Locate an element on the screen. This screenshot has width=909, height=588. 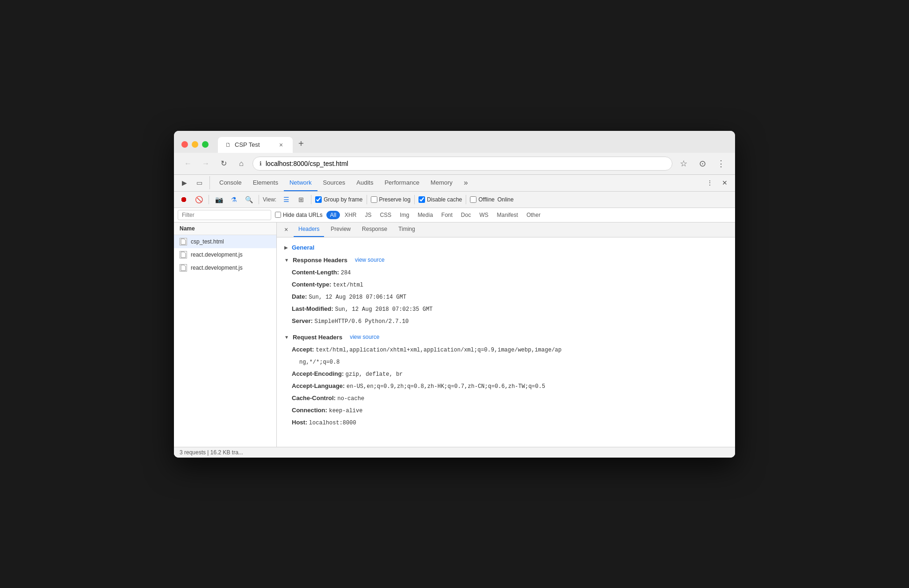
preserve-log-checkbox is located at coordinates (374, 200).